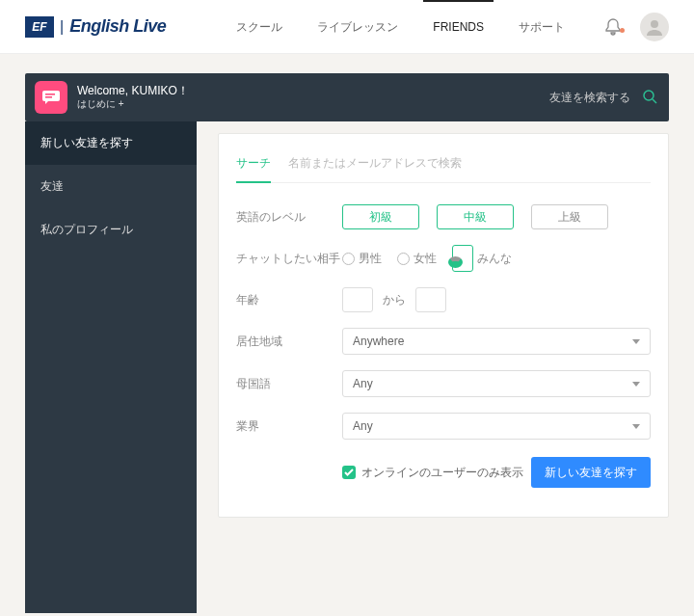 The width and height of the screenshot is (694, 616). Describe the element at coordinates (289, 384) in the screenshot. I see `native-language-label: 母国語` at that location.